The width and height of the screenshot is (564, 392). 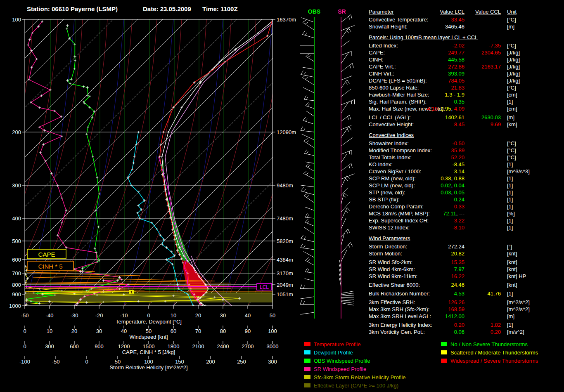 I want to click on svg-text: CAPE, so click(x=47, y=254).